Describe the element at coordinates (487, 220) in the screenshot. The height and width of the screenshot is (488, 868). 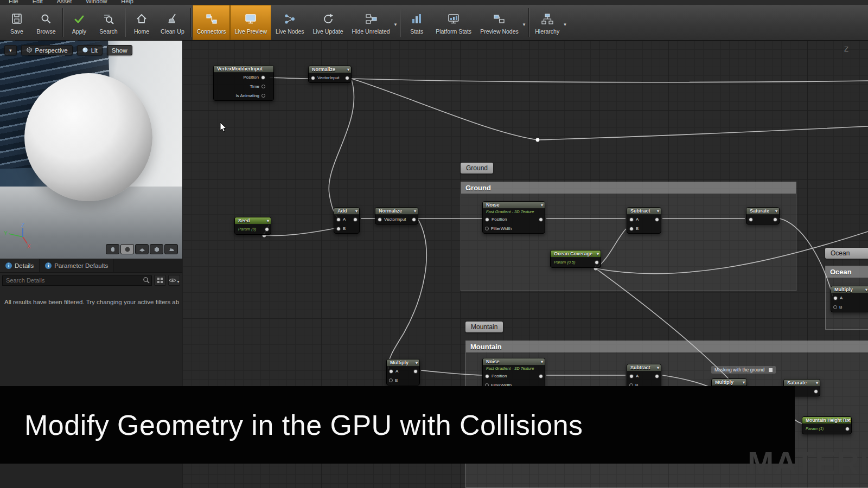
I see `pin-position` at that location.